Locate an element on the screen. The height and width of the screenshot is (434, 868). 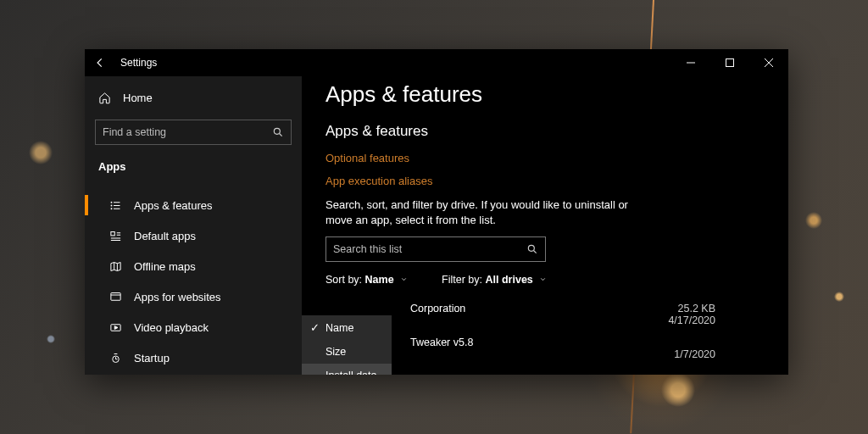
app-name-fragment: Tweaker v5.8 is located at coordinates (442, 342).